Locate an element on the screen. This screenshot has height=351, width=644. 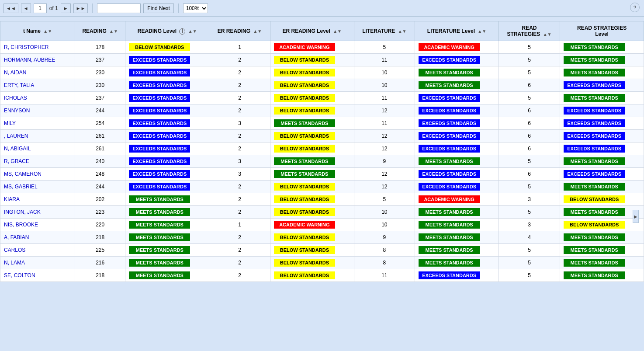
col-header-name: t Name ▲▼ is located at coordinates (38, 31).